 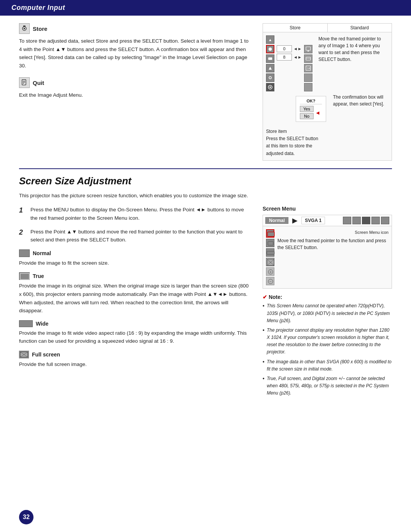 I want to click on true-text: Provide the image in its original size. …, so click(x=135, y=298).